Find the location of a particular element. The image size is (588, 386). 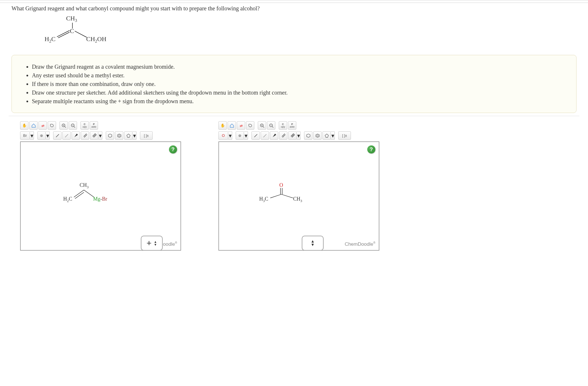

canvas-label: H3C is located at coordinates (264, 199).